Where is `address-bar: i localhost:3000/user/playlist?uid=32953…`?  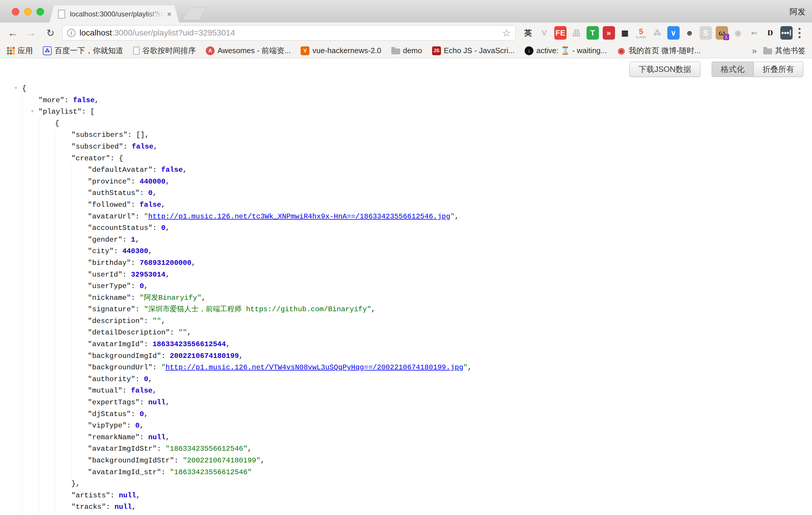
address-bar: i localhost:3000/user/playlist?uid=32953… is located at coordinates (289, 33).